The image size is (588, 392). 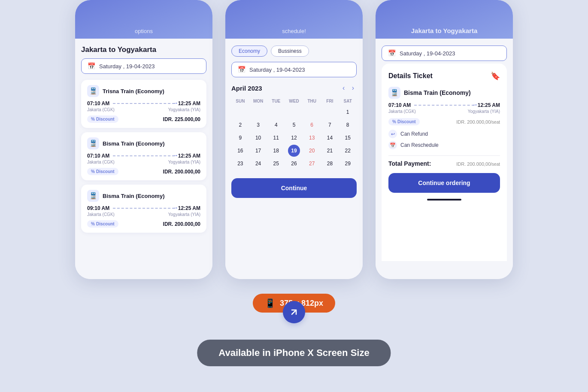 I want to click on cal-day-18: 18, so click(x=276, y=151).